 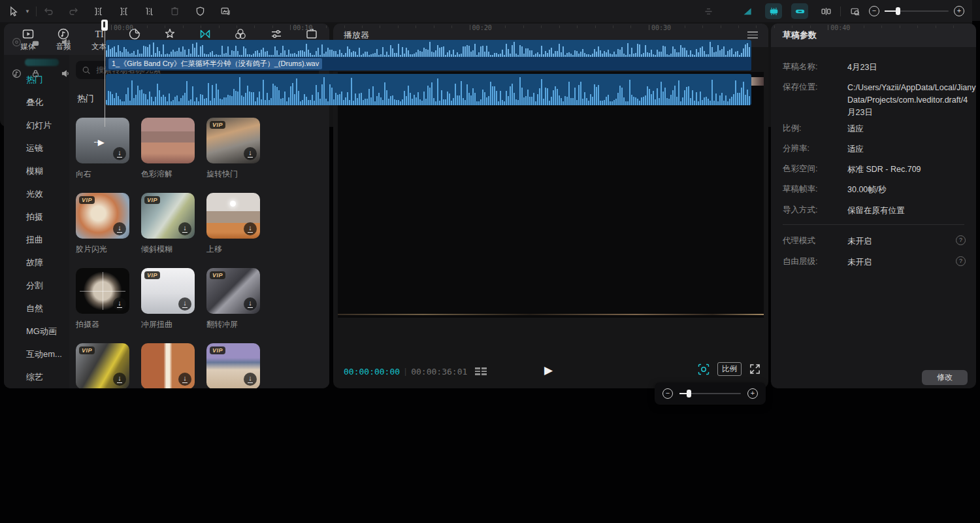 I want to click on redo-icon, so click(x=73, y=11).